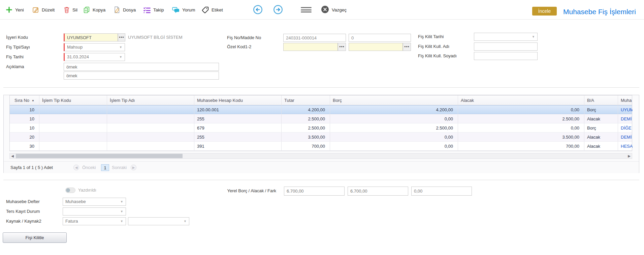 The height and width of the screenshot is (255, 644). I want to click on cancel-button: Vazgeç, so click(334, 10).